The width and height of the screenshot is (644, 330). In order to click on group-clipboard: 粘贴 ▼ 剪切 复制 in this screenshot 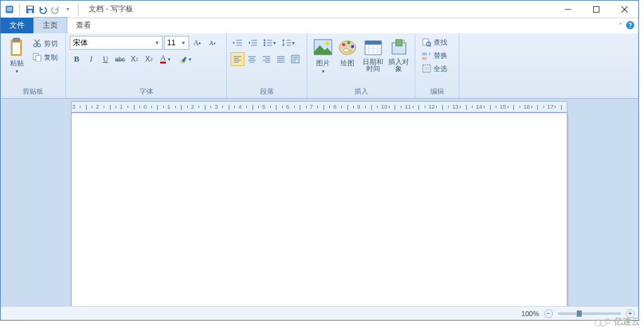, I will do `click(33, 65)`.